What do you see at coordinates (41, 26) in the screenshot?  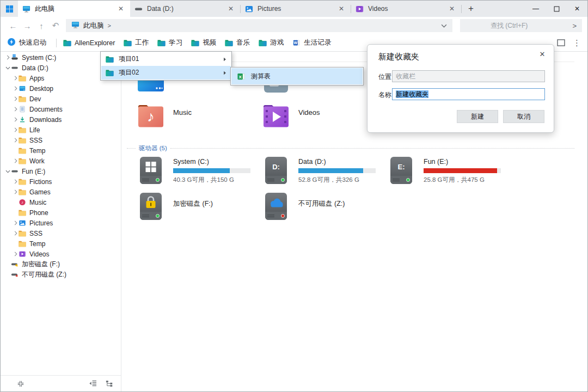 I see `up-icon: ↑` at bounding box center [41, 26].